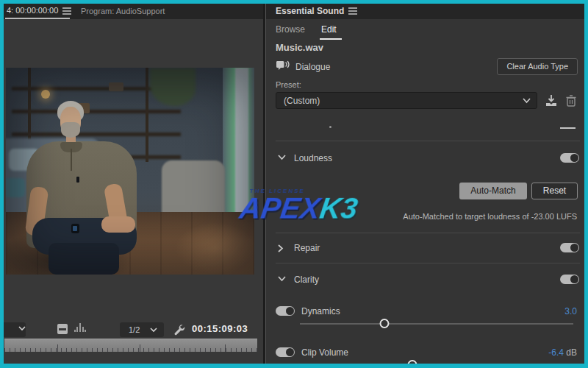 The width and height of the screenshot is (588, 368). What do you see at coordinates (572, 101) in the screenshot?
I see `delete-preset-icon` at bounding box center [572, 101].